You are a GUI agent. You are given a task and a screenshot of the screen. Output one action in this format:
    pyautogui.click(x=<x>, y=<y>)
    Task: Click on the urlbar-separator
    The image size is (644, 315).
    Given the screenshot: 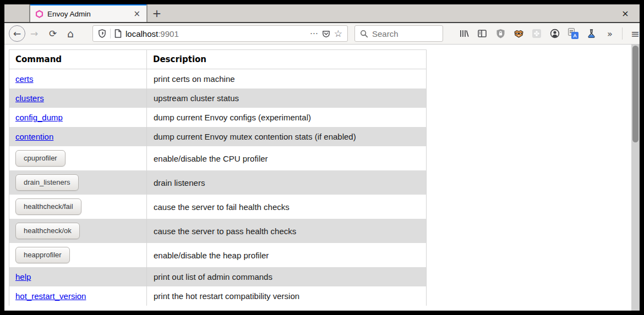 What is the action you would take?
    pyautogui.click(x=110, y=34)
    